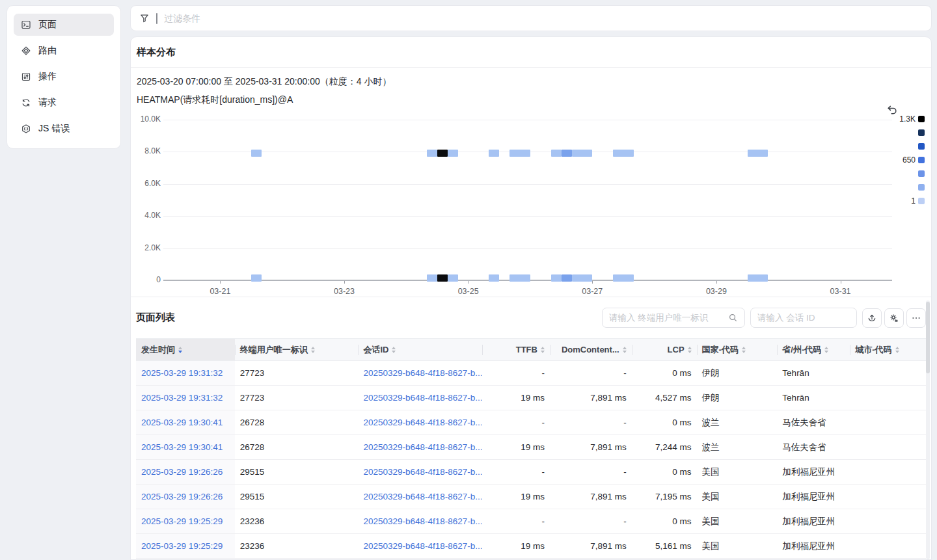  Describe the element at coordinates (156, 317) in the screenshot. I see `page-list-title: 页面列表` at that location.